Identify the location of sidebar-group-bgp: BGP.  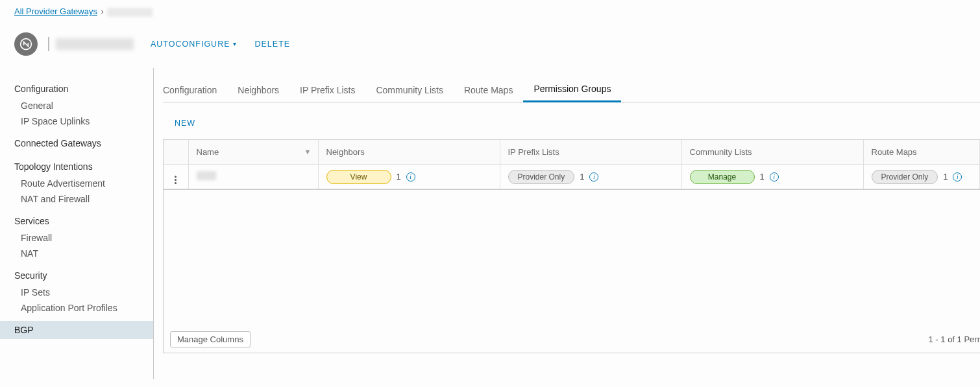
(77, 330).